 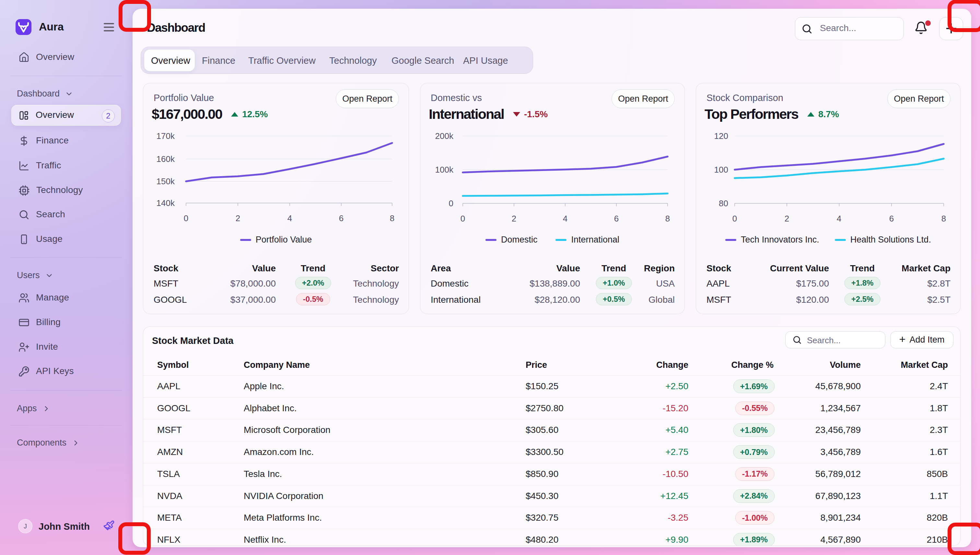 What do you see at coordinates (444, 170) in the screenshot?
I see `svg-text: 100k` at bounding box center [444, 170].